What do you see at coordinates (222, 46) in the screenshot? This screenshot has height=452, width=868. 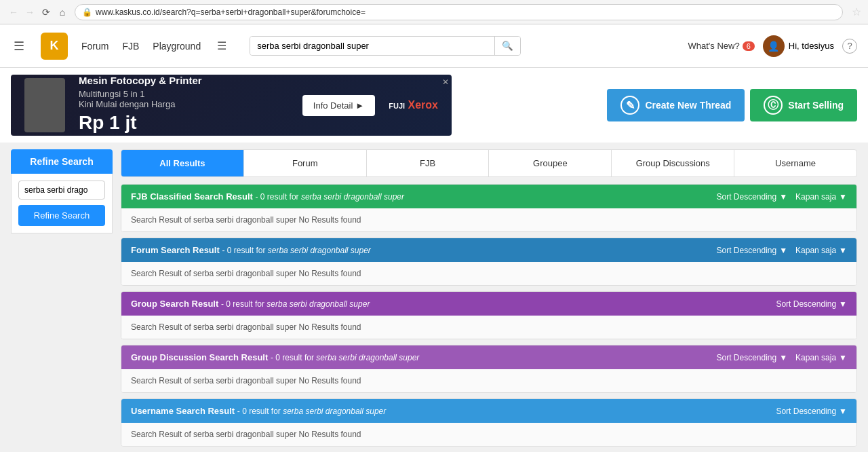 I see `more-menu-button: ☰` at bounding box center [222, 46].